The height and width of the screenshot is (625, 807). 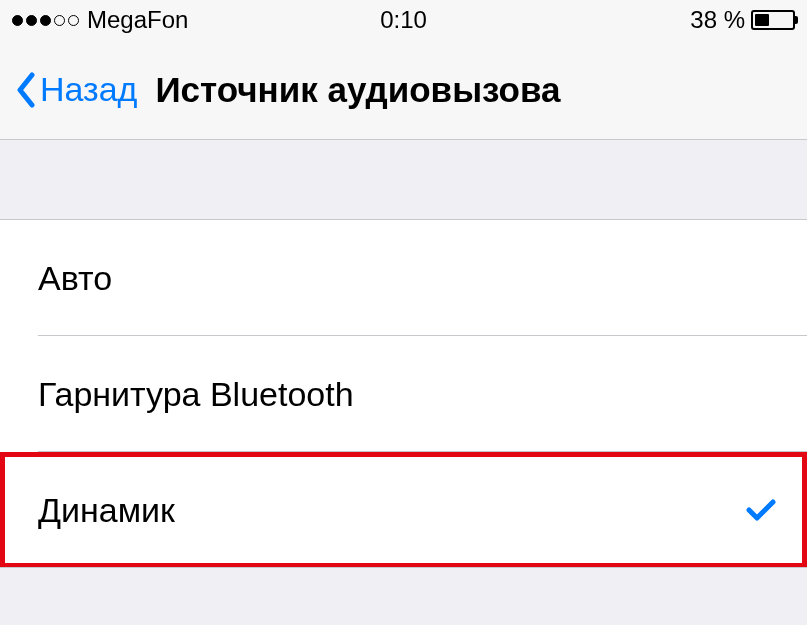 What do you see at coordinates (718, 20) in the screenshot?
I see `battery-percentage: 38 %` at bounding box center [718, 20].